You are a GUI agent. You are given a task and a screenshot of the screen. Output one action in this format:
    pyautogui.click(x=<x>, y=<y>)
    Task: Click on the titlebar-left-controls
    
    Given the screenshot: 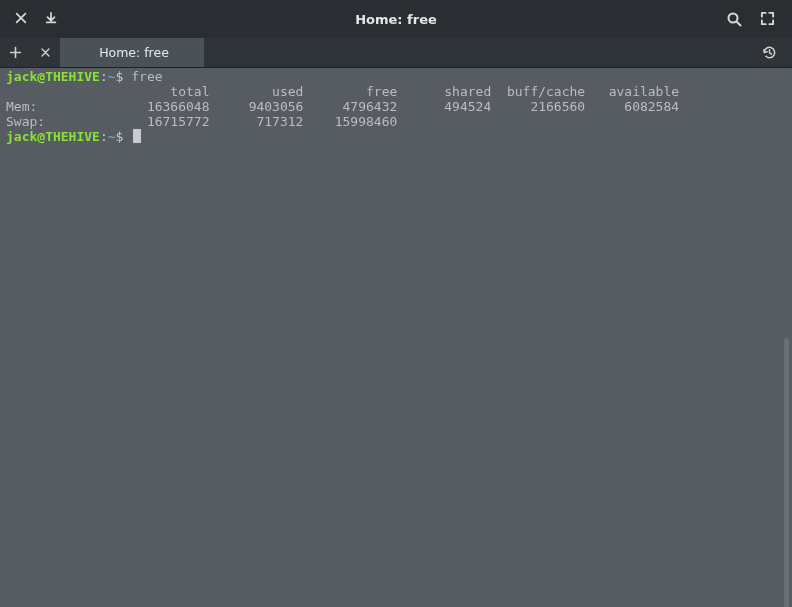 What is the action you would take?
    pyautogui.click(x=30, y=19)
    